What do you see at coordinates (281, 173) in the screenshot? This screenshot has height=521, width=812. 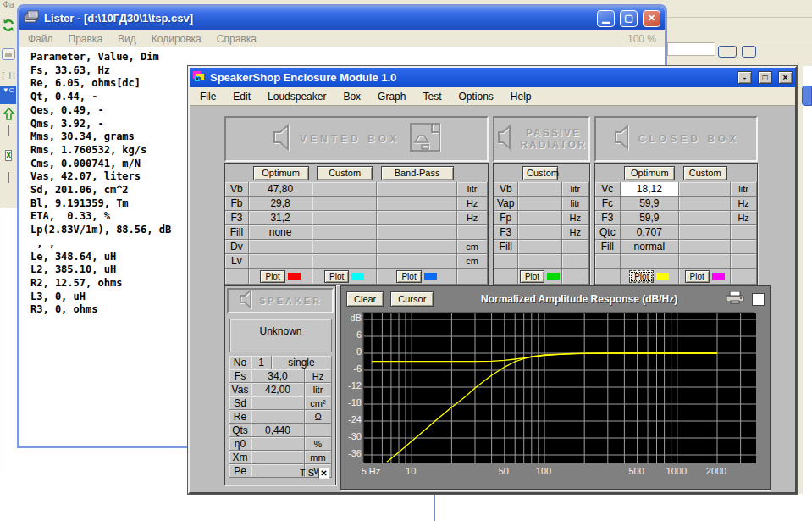 I see `vented-optimum-button: Optimum` at bounding box center [281, 173].